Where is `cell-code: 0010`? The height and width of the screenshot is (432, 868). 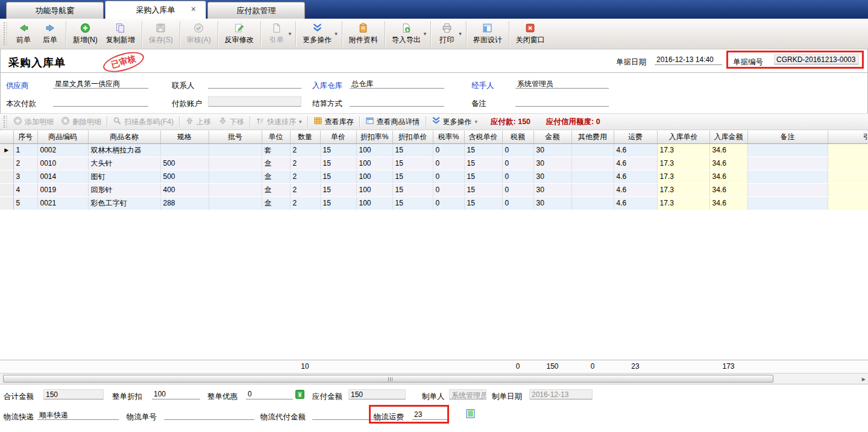 cell-code: 0010 is located at coordinates (63, 163).